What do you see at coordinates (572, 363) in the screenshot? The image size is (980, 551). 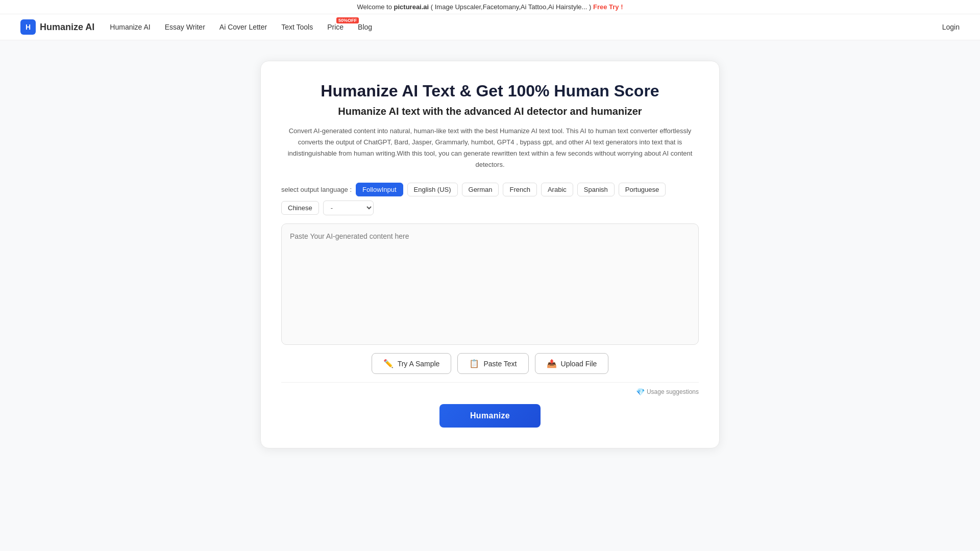 I see `upload-file-button: 📤 Upload File` at bounding box center [572, 363].